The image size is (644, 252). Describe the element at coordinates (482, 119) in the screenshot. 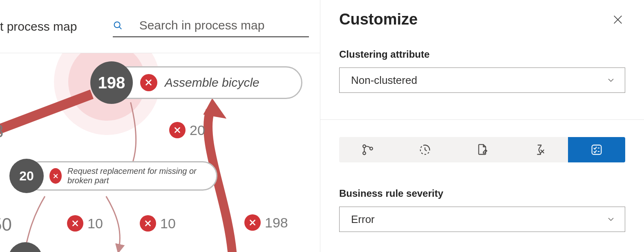

I see `panel-divider` at that location.